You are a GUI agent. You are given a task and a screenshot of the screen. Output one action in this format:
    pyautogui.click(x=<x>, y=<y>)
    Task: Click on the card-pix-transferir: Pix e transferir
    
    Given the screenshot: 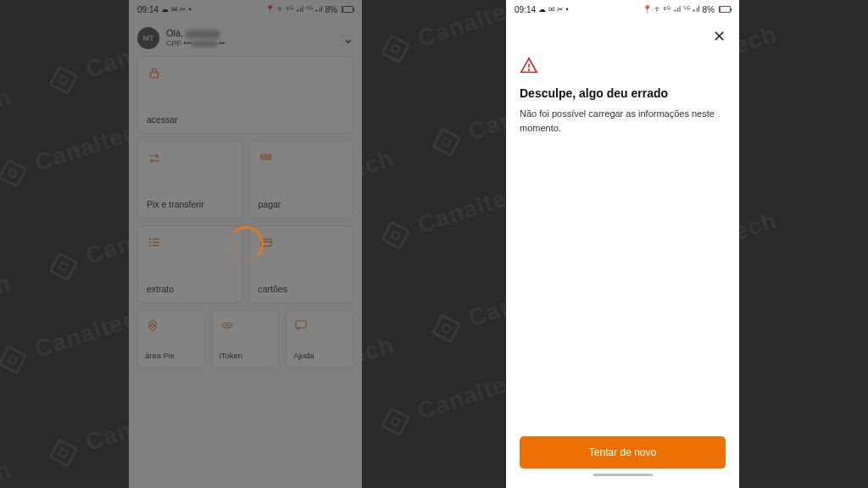 What is the action you would take?
    pyautogui.click(x=190, y=180)
    